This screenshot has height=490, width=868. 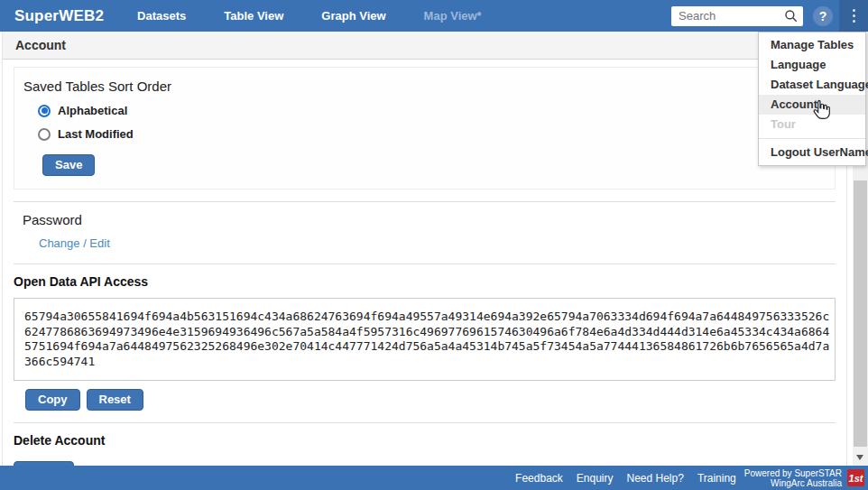 I want to click on radio-selected-icon, so click(x=44, y=111).